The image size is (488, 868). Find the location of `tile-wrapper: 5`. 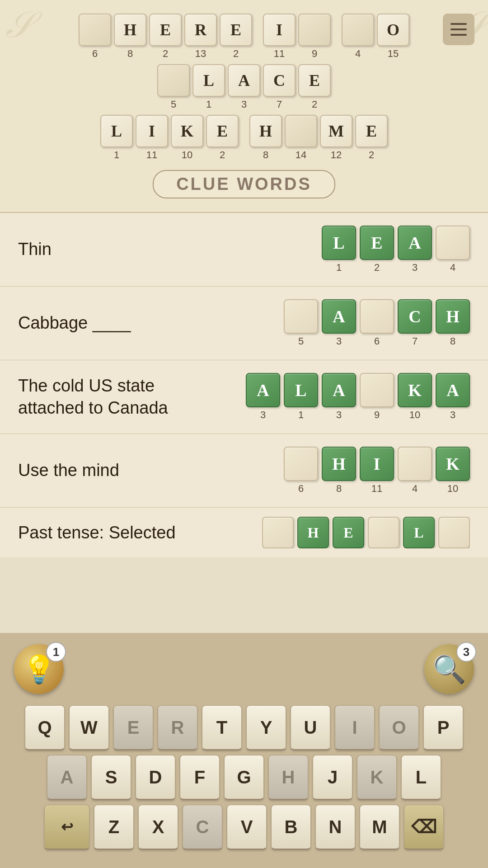

tile-wrapper: 5 is located at coordinates (174, 87).